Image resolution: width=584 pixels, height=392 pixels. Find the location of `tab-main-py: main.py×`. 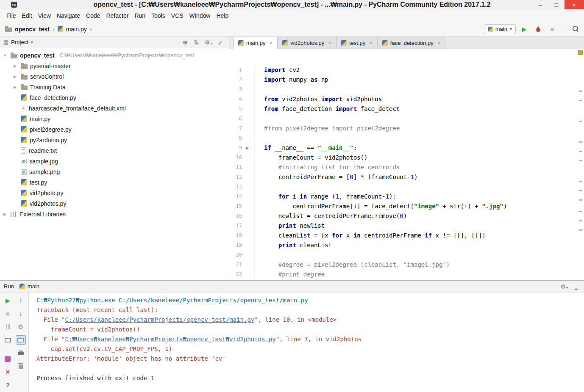

tab-main-py: main.py× is located at coordinates (255, 43).